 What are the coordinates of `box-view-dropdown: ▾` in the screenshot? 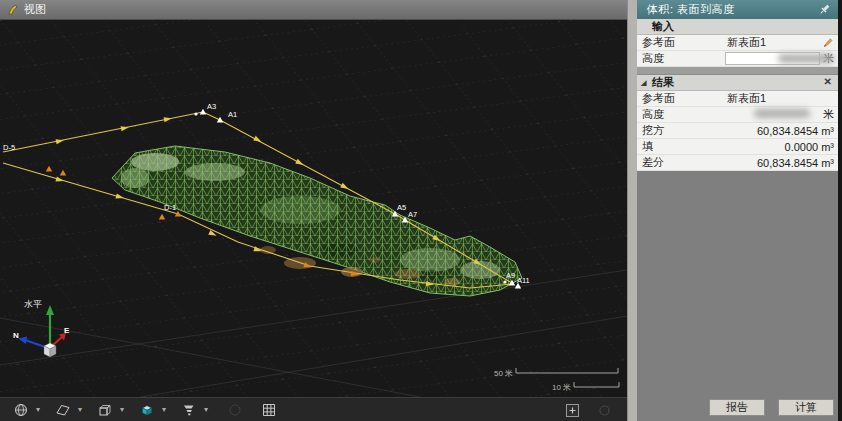 It's located at (122, 410).